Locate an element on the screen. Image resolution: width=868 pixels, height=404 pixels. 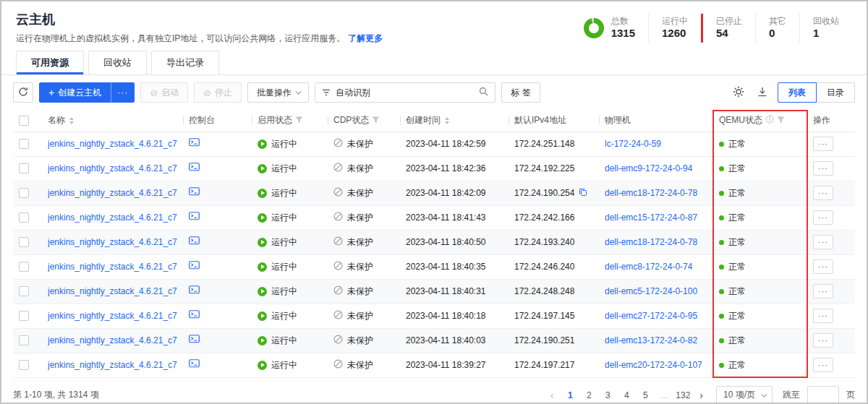
refresh-button is located at coordinates (23, 93).